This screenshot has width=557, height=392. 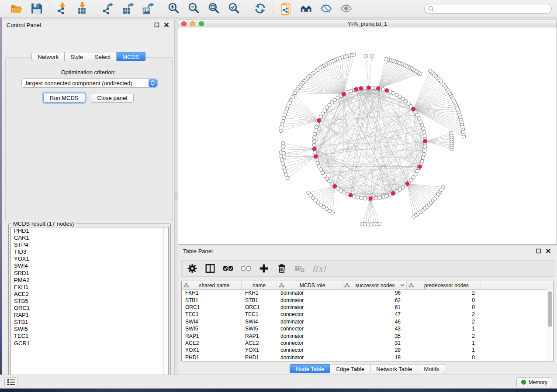 What do you see at coordinates (48, 57) in the screenshot?
I see `tab-network: Network` at bounding box center [48, 57].